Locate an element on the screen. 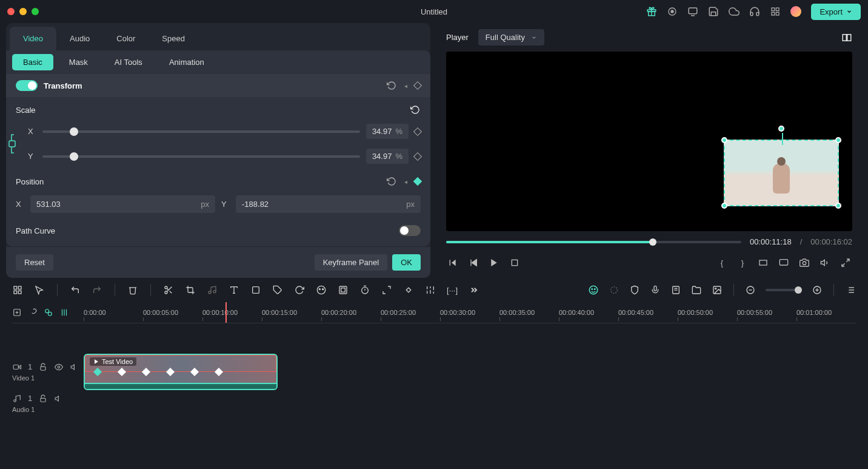 Image resolution: width=868 pixels, height=469 pixels. cut-icon is located at coordinates (169, 290).